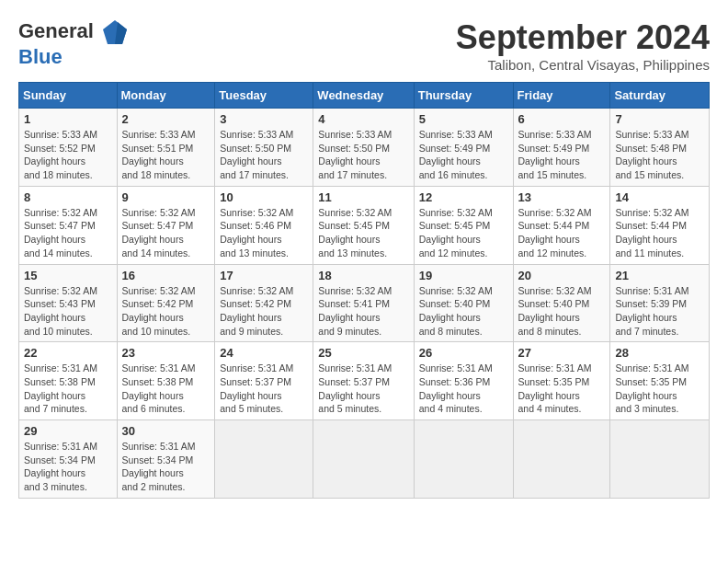 This screenshot has height=563, width=728. I want to click on daylight-value: and 3 minutes., so click(55, 487).